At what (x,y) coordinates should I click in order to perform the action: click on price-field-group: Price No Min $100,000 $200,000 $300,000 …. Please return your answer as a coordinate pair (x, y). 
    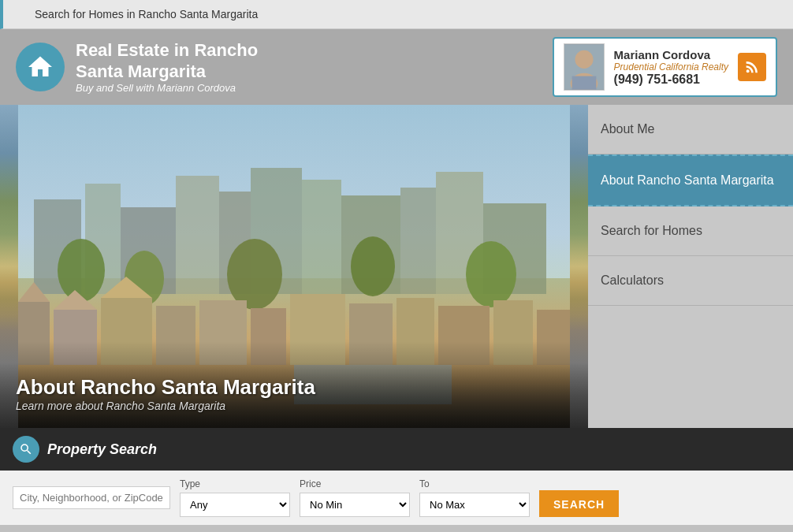
    Looking at the image, I should click on (355, 498).